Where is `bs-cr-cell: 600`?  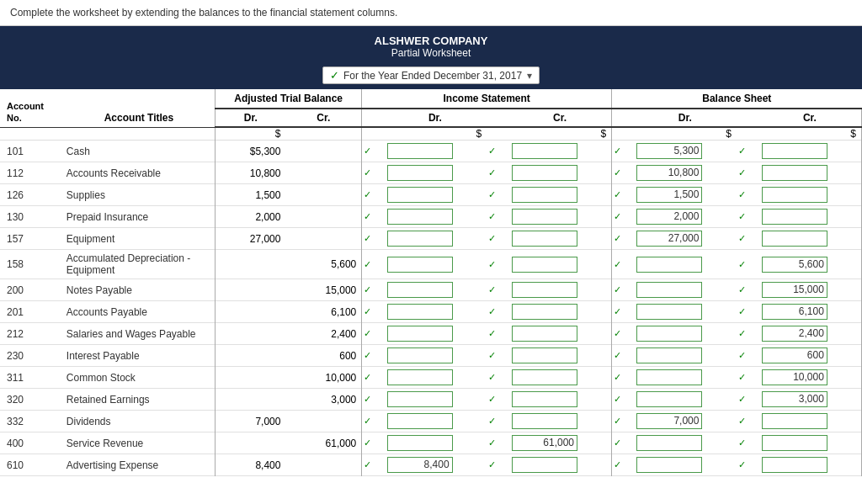
bs-cr-cell: 600 is located at coordinates (810, 356).